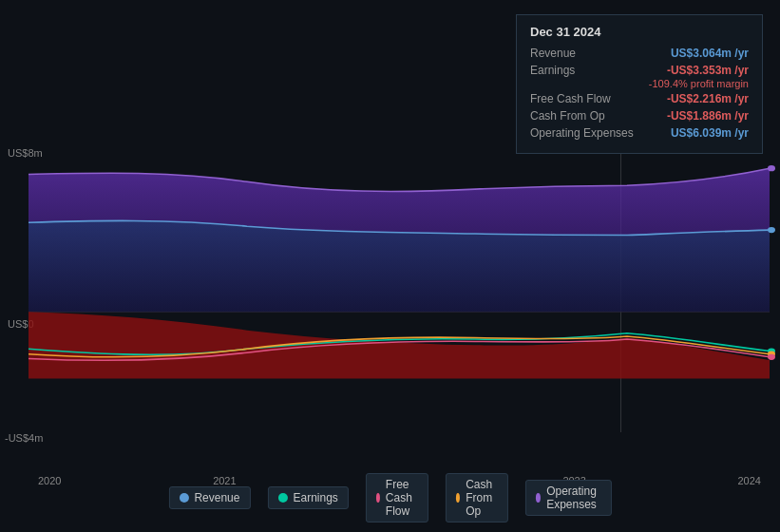 The width and height of the screenshot is (780, 532). I want to click on tooltip-earnings-label: Earnings, so click(553, 70).